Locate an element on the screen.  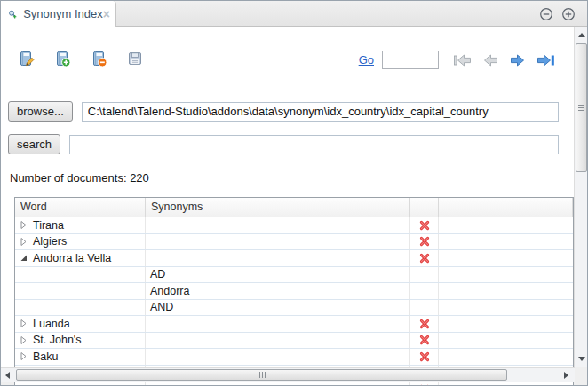
word-cell: Andorra la Vella is located at coordinates (80, 258).